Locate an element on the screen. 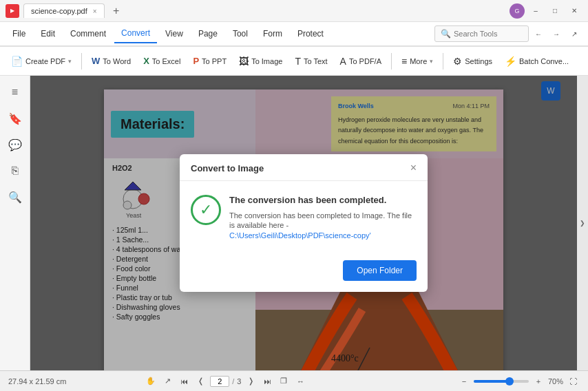  menu-edit: Edit is located at coordinates (48, 34).